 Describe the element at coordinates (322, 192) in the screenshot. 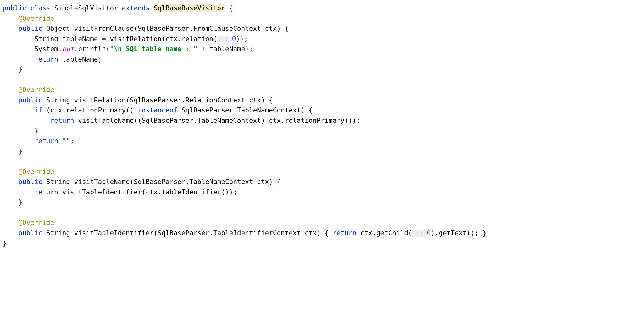

I see `code-line: return visitTableIdentifier(ctx.tableIde…` at that location.